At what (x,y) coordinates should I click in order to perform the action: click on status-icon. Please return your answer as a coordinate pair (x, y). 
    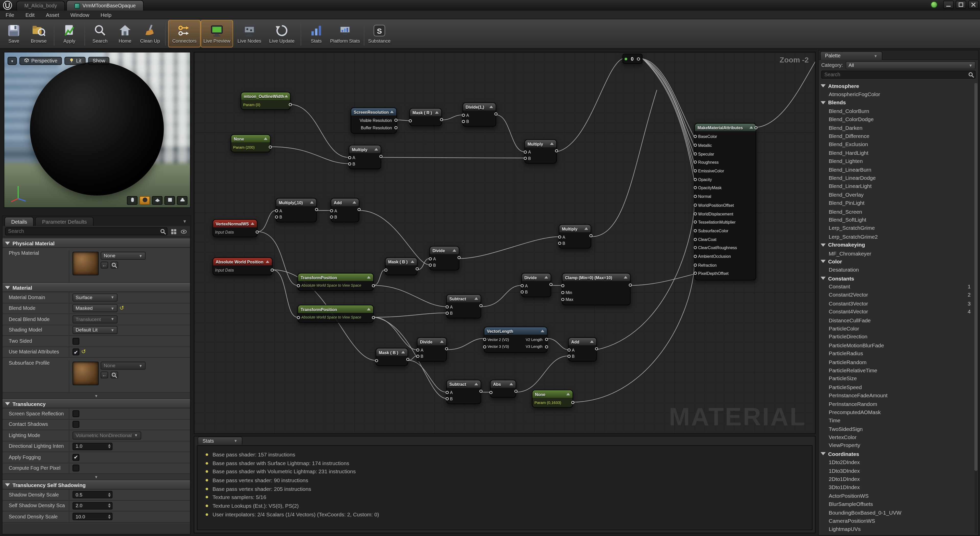
    Looking at the image, I should click on (934, 5).